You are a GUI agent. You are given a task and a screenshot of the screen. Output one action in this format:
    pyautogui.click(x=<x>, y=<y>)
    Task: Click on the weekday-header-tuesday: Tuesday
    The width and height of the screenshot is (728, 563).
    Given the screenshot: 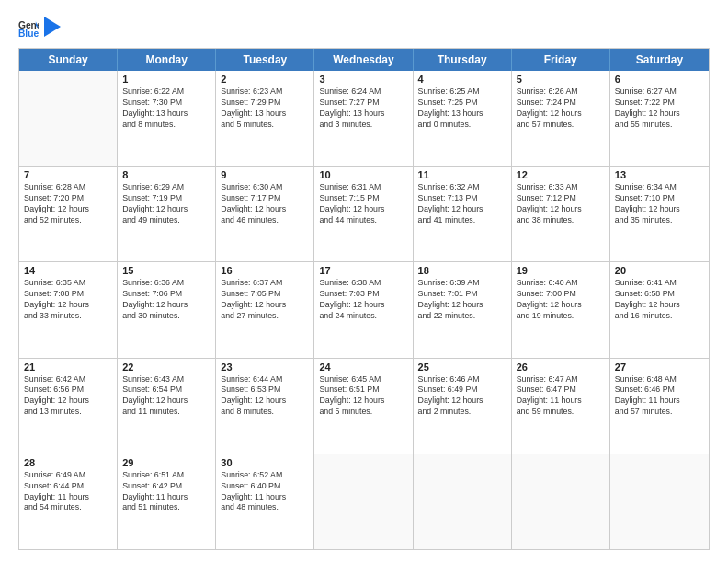 What is the action you would take?
    pyautogui.click(x=265, y=60)
    